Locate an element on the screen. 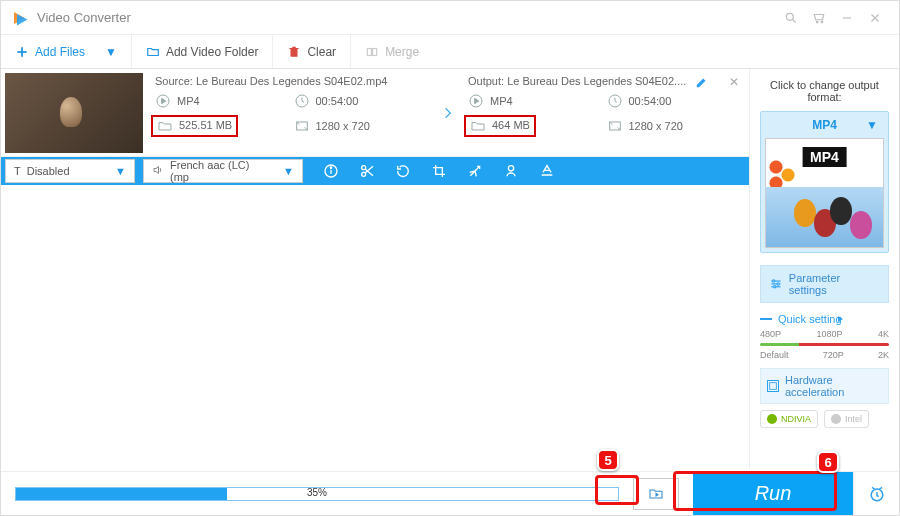 The width and height of the screenshot is (900, 516). source-size: 525.51 MB is located at coordinates (222, 126).